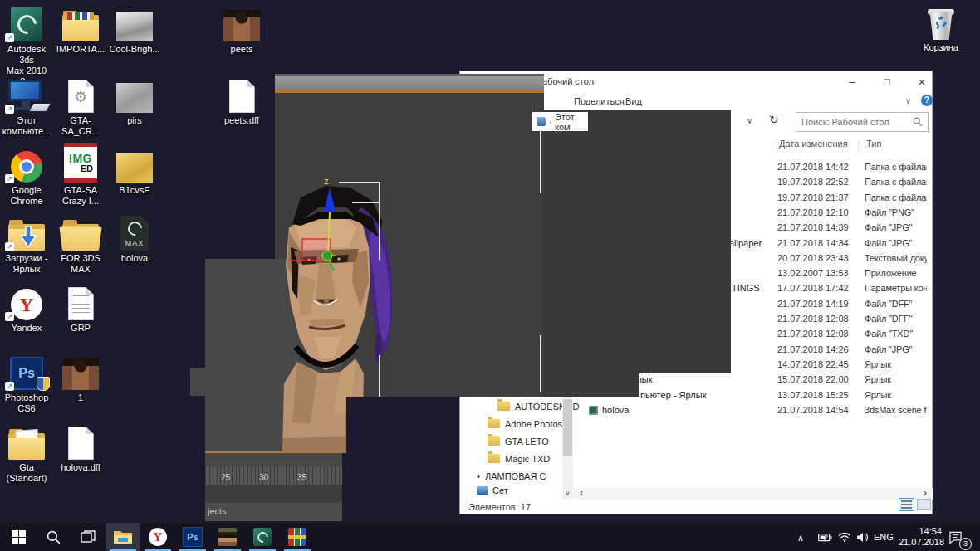 This screenshot has width=980, height=551. I want to click on tree-scrollbar, so click(568, 448).